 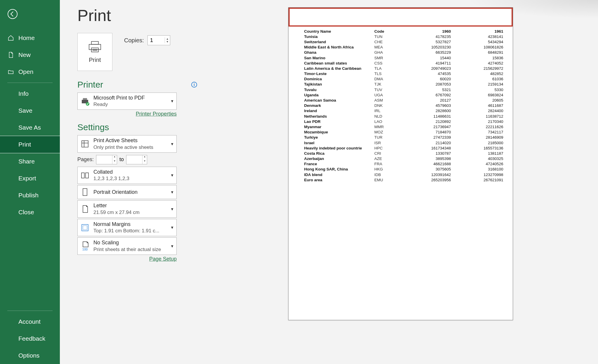 What do you see at coordinates (25, 111) in the screenshot?
I see `sidebar-item-label: Save` at bounding box center [25, 111].